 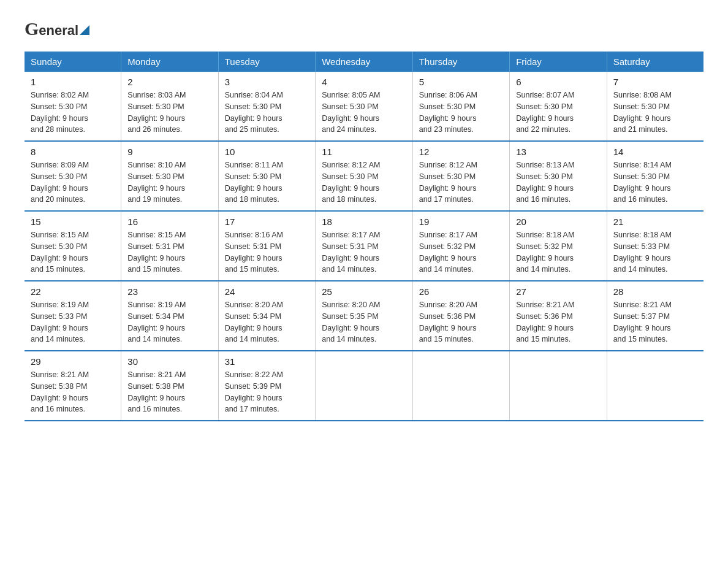 What do you see at coordinates (169, 253) in the screenshot?
I see `day-info: Sunrise: 8:15 AM Sunset: 5:31 PM Dayligh…` at bounding box center [169, 253].